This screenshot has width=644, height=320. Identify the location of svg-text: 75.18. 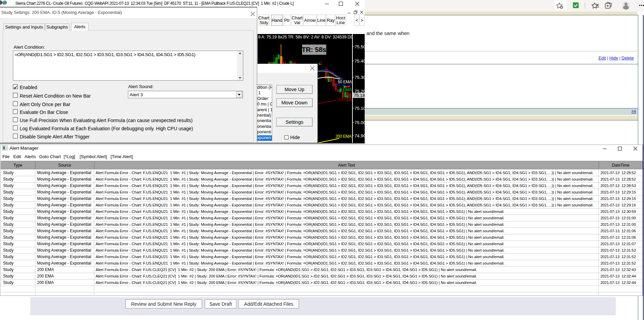
(359, 95).